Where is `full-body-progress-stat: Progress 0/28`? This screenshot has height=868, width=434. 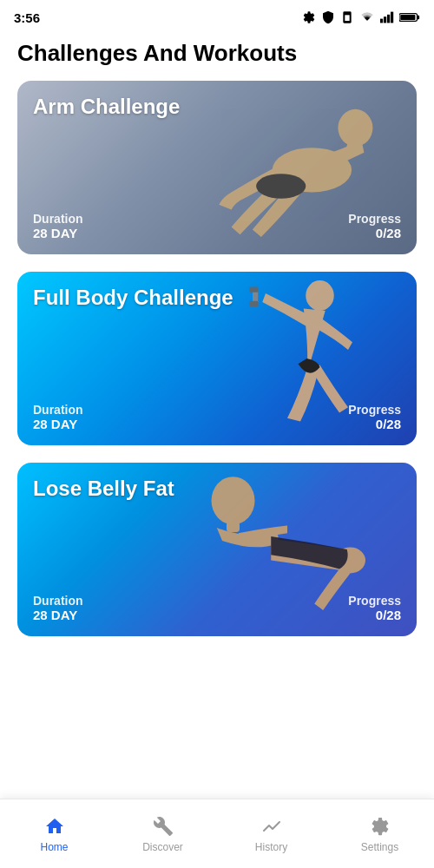
full-body-progress-stat: Progress 0/28 is located at coordinates (375, 417).